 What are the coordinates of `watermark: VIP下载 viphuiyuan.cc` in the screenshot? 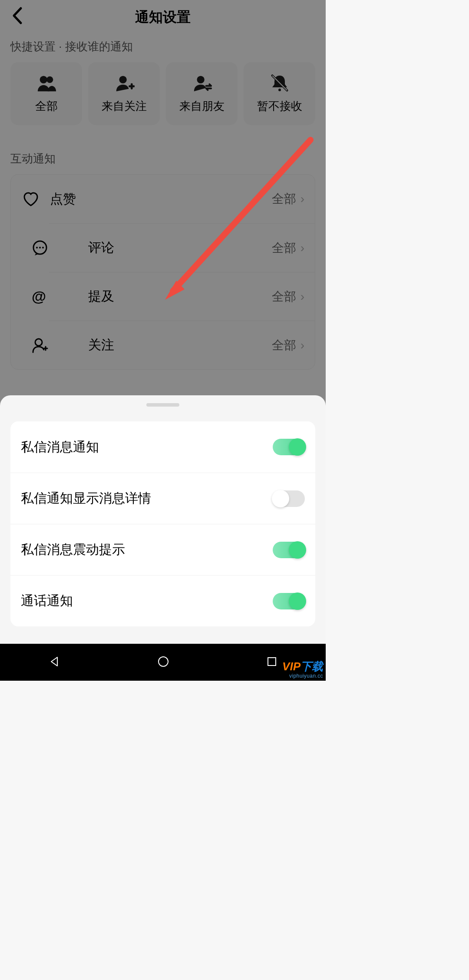 It's located at (303, 669).